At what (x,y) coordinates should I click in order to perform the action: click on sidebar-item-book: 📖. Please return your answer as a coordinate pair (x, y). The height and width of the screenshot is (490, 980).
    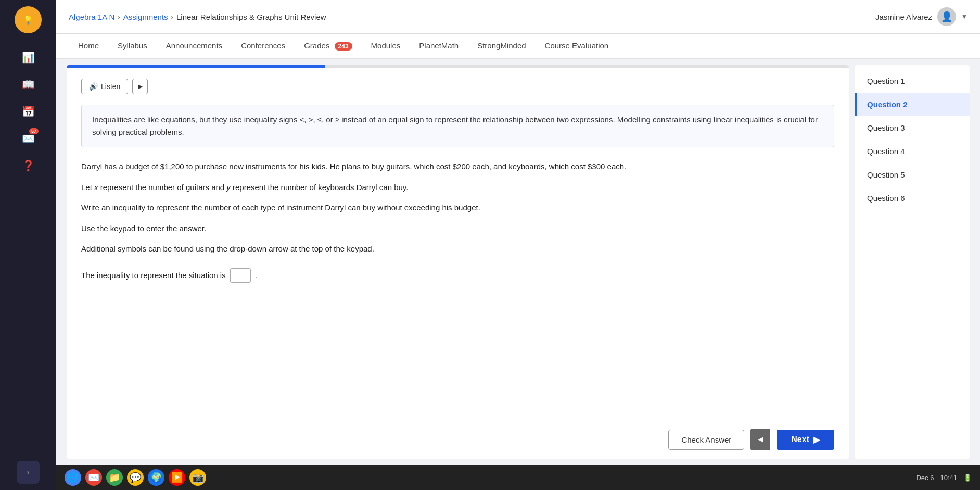
    Looking at the image, I should click on (28, 84).